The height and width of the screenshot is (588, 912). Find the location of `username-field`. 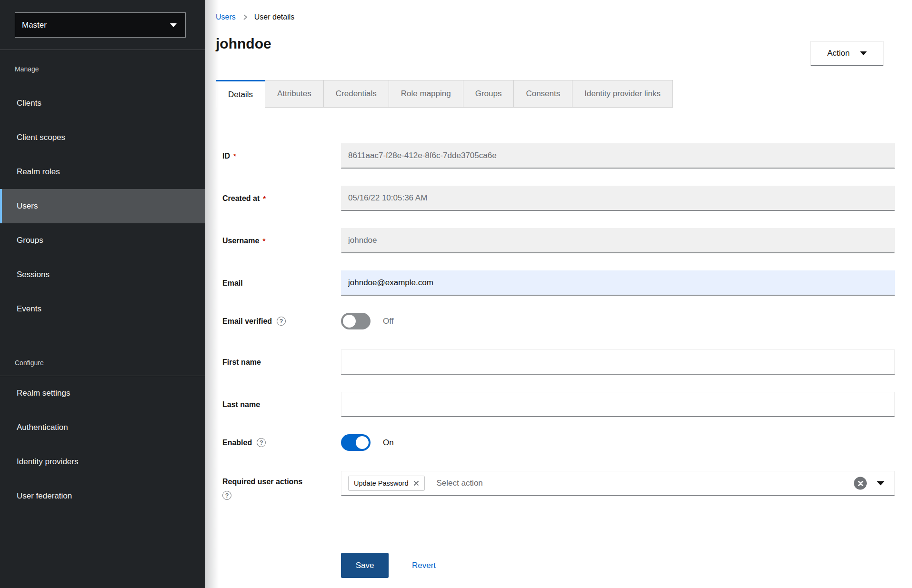

username-field is located at coordinates (618, 241).